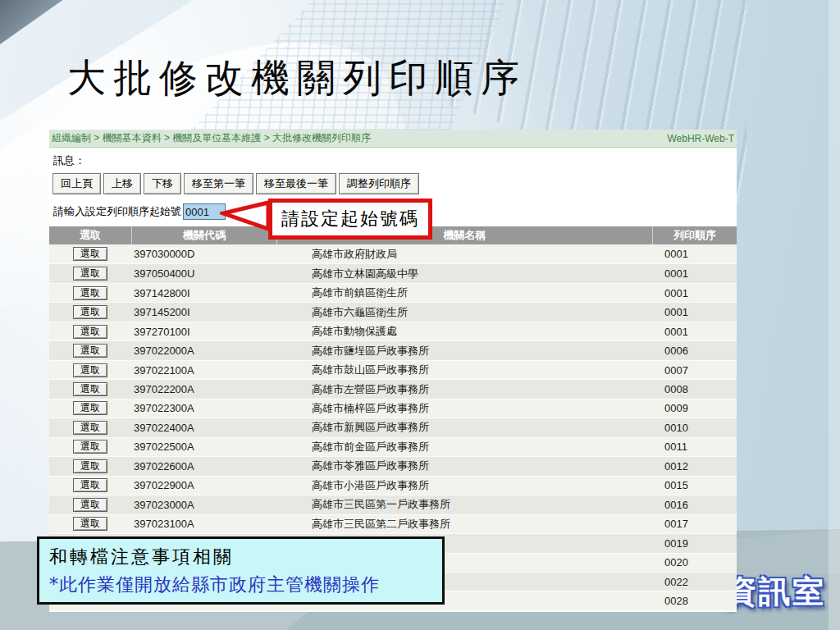 This screenshot has height=630, width=840. What do you see at coordinates (393, 389) in the screenshot?
I see `table-row: 選取397022200A高雄市左營區戶政事務所0008` at bounding box center [393, 389].